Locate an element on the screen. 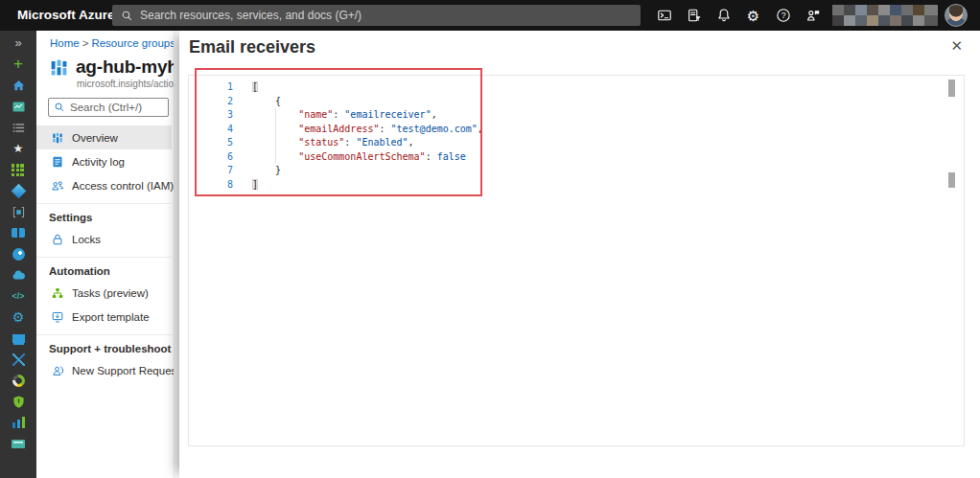 The image size is (980, 478). support-icon is located at coordinates (58, 371).